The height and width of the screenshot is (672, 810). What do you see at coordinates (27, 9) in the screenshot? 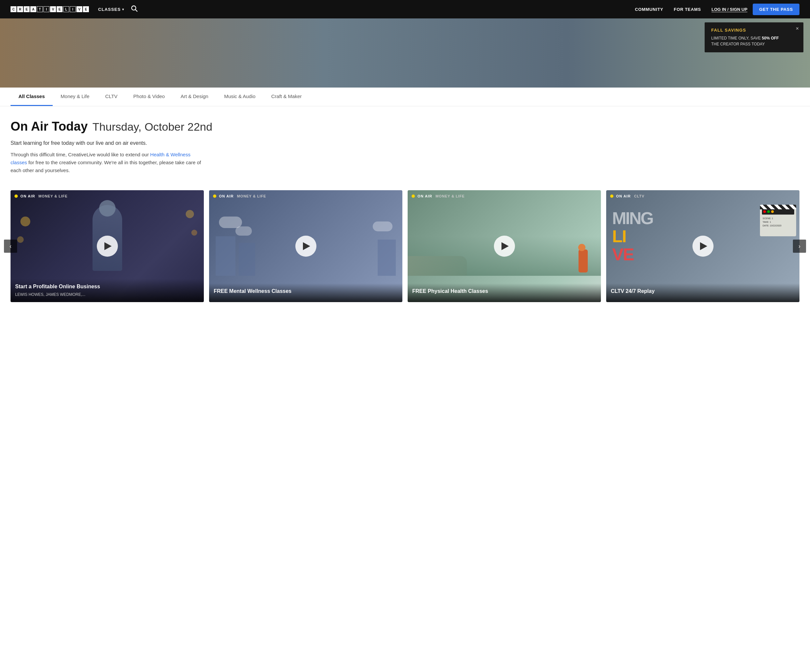
I see `logo-e1: E` at bounding box center [27, 9].